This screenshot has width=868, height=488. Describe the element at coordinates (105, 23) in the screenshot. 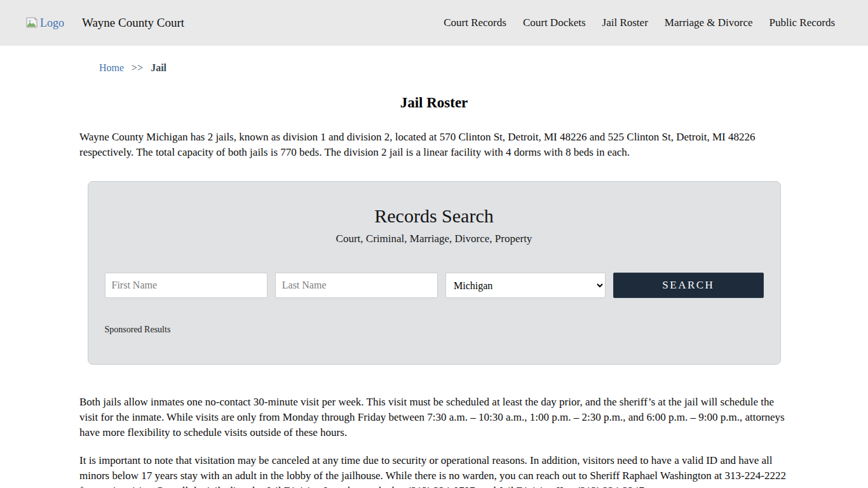

I see `brand-group: Logo Wayne County Court` at that location.